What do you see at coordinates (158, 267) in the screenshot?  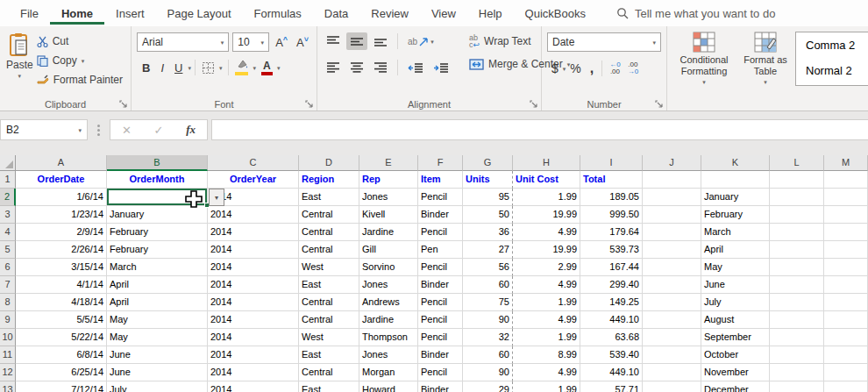 I see `cell-B6: March` at bounding box center [158, 267].